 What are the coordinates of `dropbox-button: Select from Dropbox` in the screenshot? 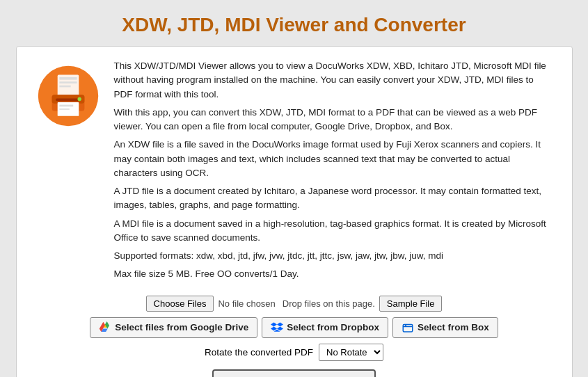 It's located at (325, 328).